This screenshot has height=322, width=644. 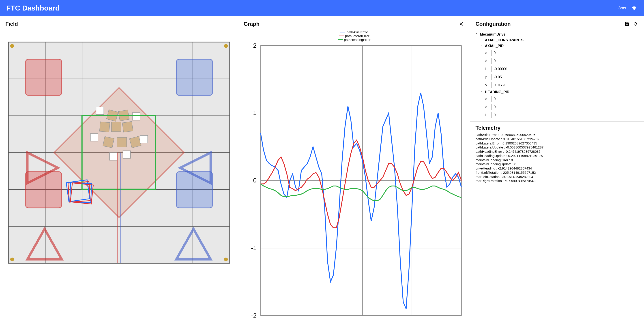 I want to click on telemetry-line: pathLateralUpdate : -0.00380053792546128…, so click(x=557, y=147).